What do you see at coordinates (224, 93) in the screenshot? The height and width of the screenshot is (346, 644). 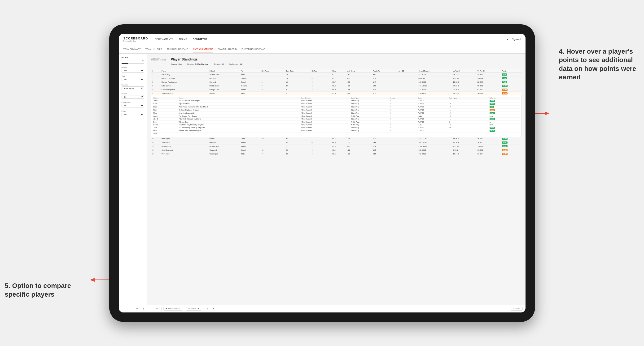 I see `school-cell: Auburn` at bounding box center [224, 93].